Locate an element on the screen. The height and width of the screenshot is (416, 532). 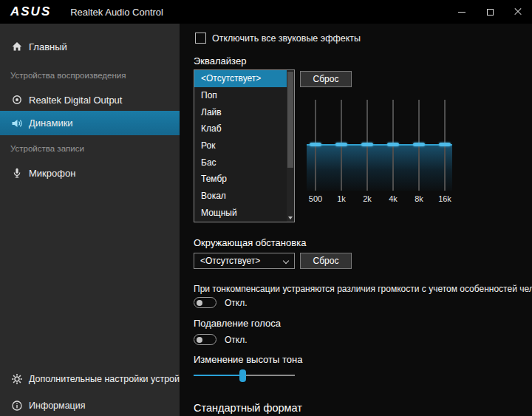
eq-band-1k: 1k is located at coordinates (341, 154).